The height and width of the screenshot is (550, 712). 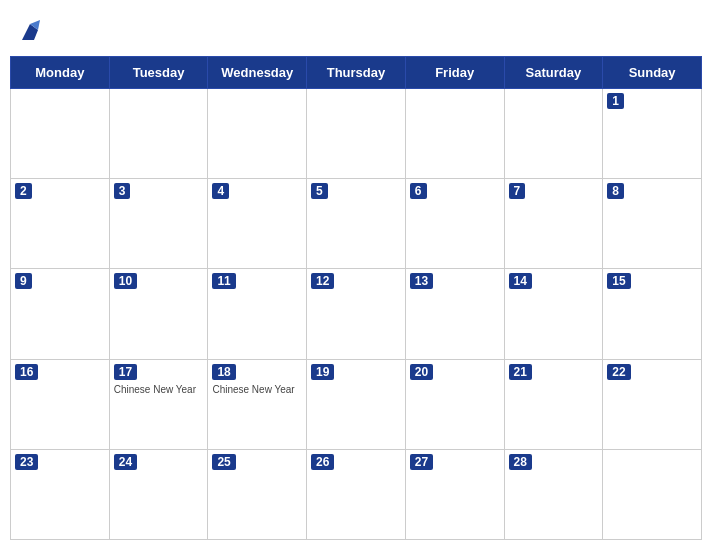 I want to click on calendar-cell: 24, so click(x=158, y=494).